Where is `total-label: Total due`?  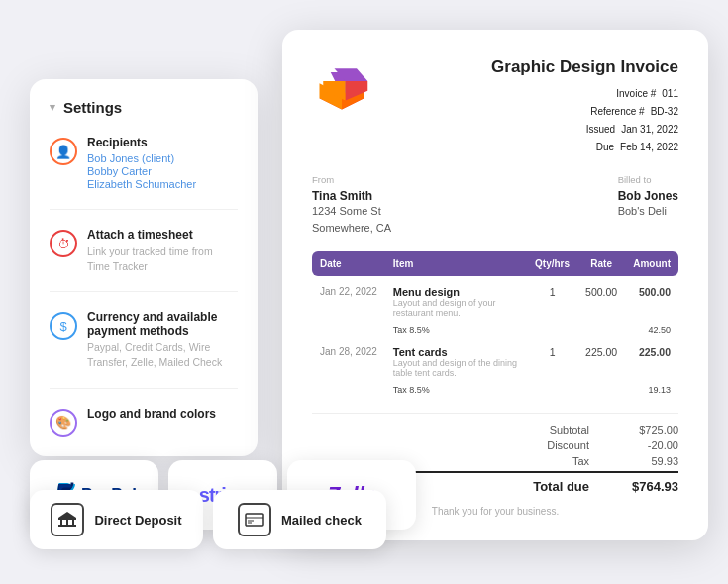
total-label: Total due is located at coordinates (561, 487).